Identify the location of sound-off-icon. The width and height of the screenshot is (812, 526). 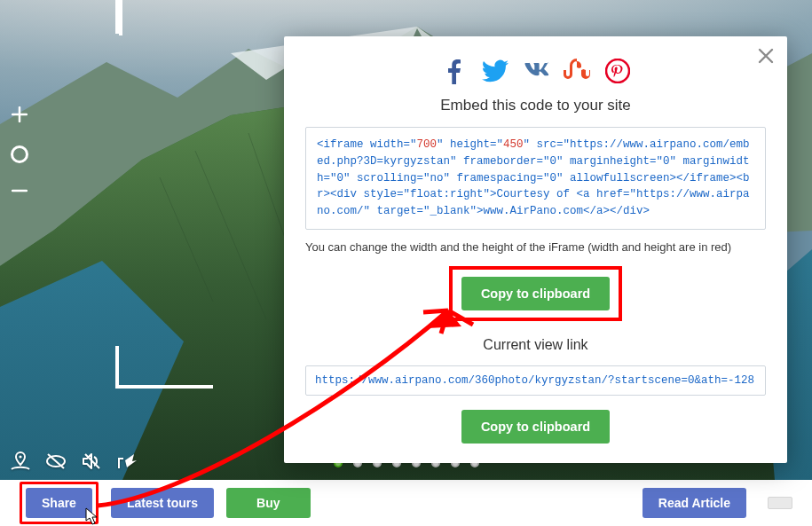
(91, 461).